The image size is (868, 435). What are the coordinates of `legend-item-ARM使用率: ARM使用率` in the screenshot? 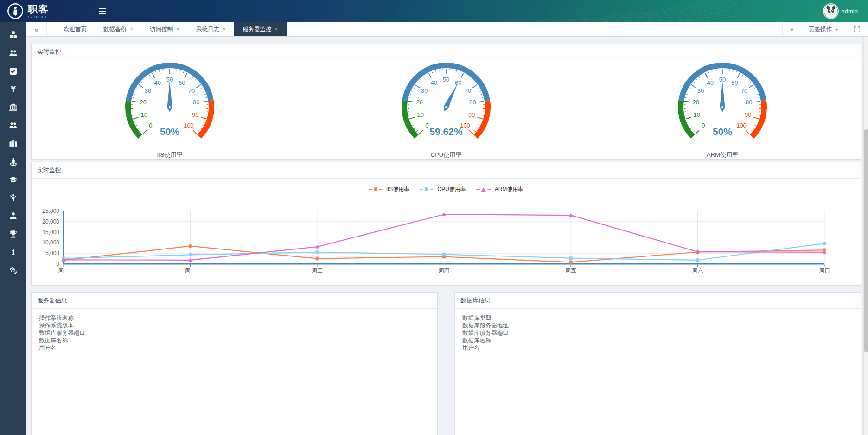 It's located at (500, 189).